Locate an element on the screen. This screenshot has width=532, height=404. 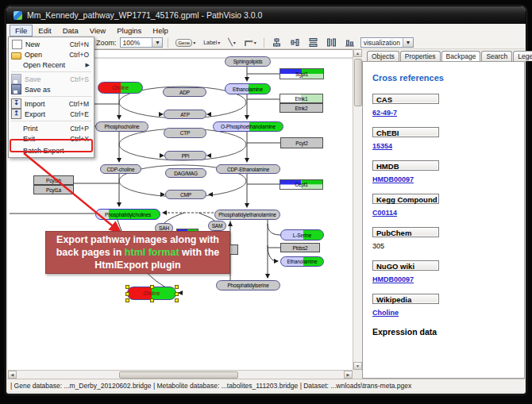
menu-file: File is located at coordinates (21, 30).